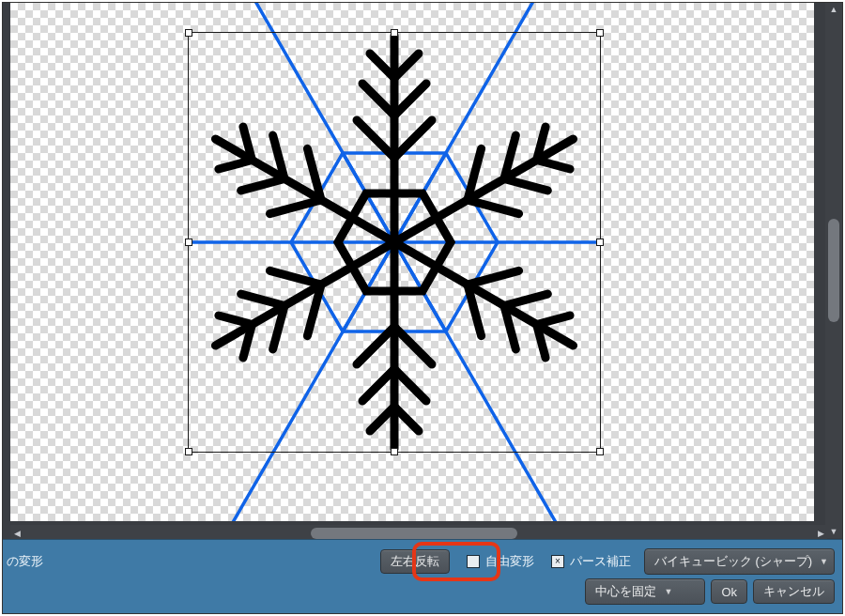  What do you see at coordinates (740, 562) in the screenshot?
I see `interpolation-select: バイキュービック (シャープ) ▼` at bounding box center [740, 562].